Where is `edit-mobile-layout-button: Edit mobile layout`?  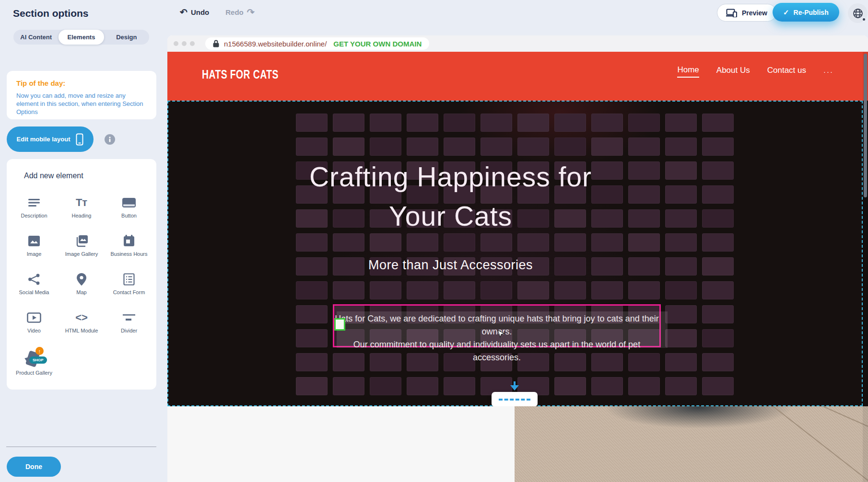 edit-mobile-layout-button: Edit mobile layout is located at coordinates (50, 139).